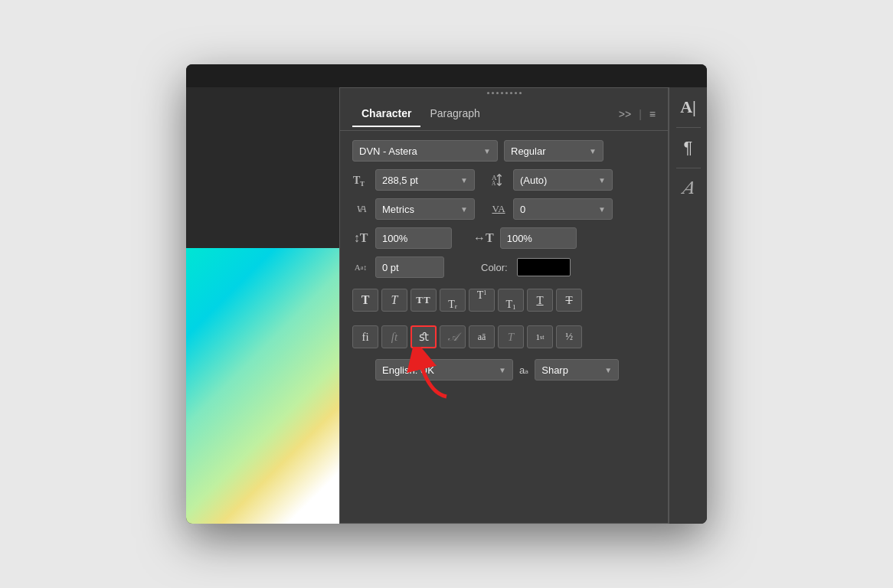  What do you see at coordinates (487, 152) in the screenshot?
I see `font-family-arrow: ▼` at bounding box center [487, 152].